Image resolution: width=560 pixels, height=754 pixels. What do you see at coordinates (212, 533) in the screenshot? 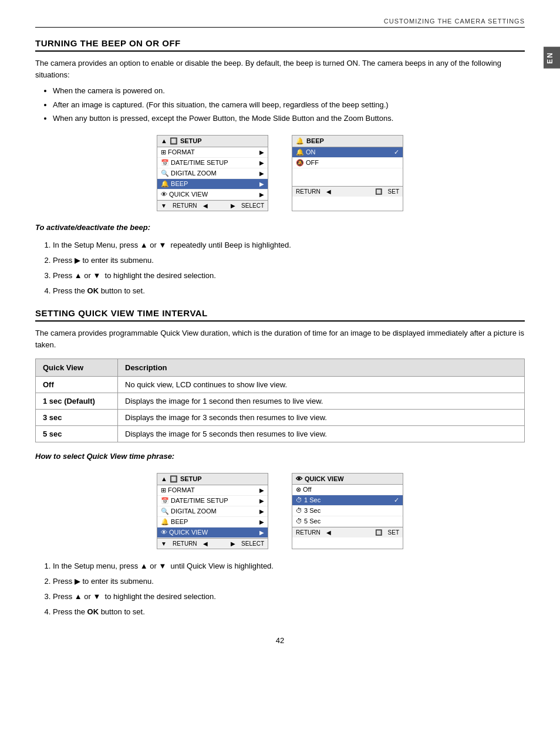
I see `setup2-item-quickview: 👁 QUICK VIEW ▶` at bounding box center [212, 533].